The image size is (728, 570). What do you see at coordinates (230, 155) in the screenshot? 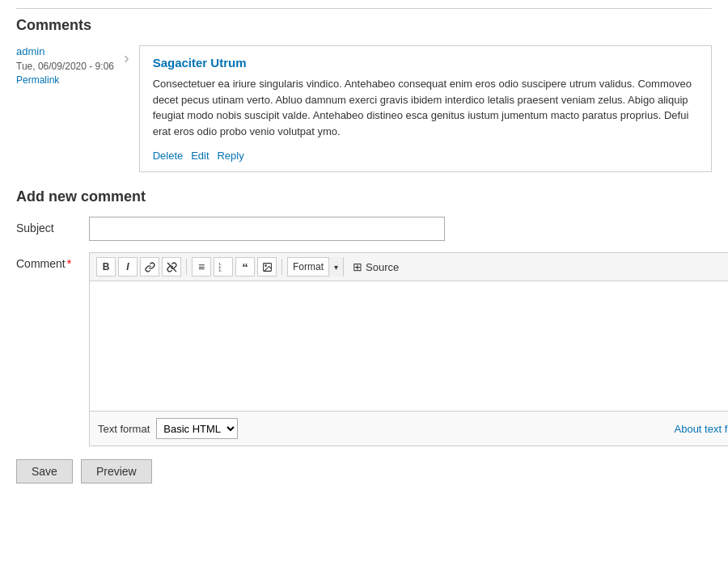
I see `reply-link: Reply` at bounding box center [230, 155].